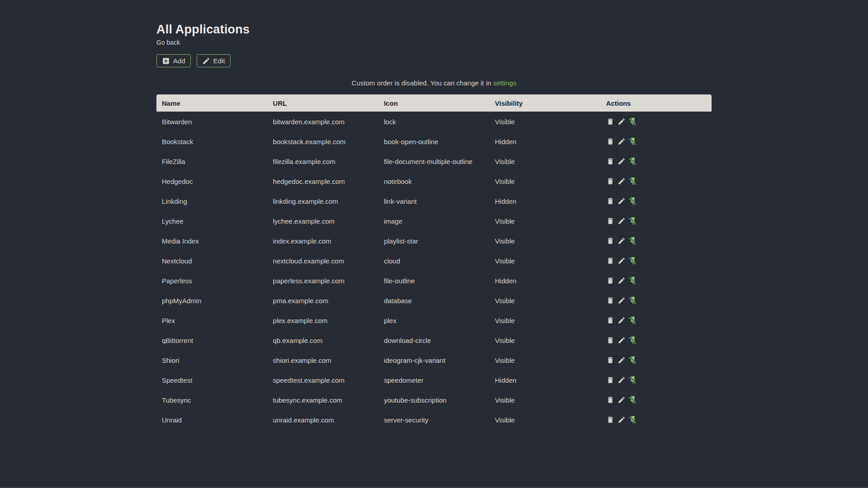  What do you see at coordinates (323, 161) in the screenshot?
I see `app-url: filezilla.example.com` at bounding box center [323, 161].